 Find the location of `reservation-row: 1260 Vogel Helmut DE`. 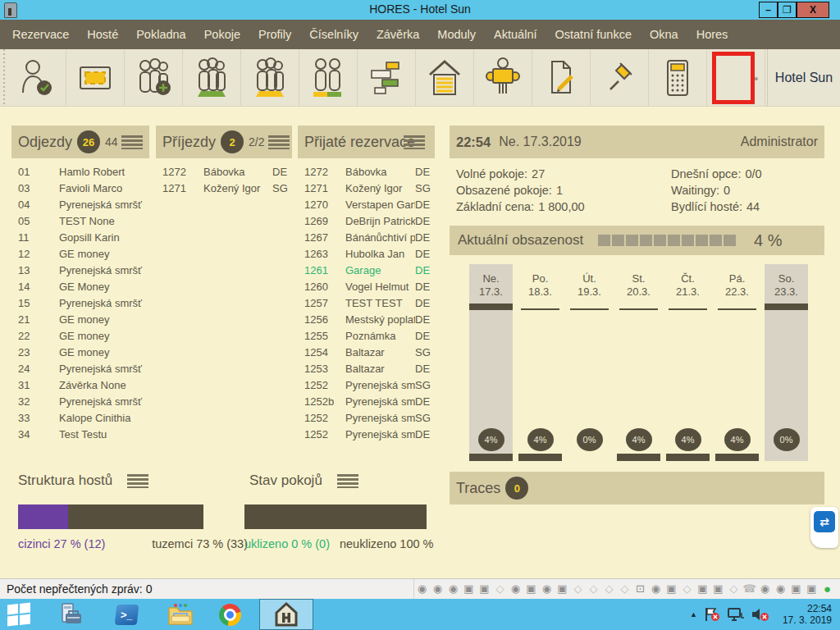

reservation-row: 1260 Vogel Helmut DE is located at coordinates (366, 287).